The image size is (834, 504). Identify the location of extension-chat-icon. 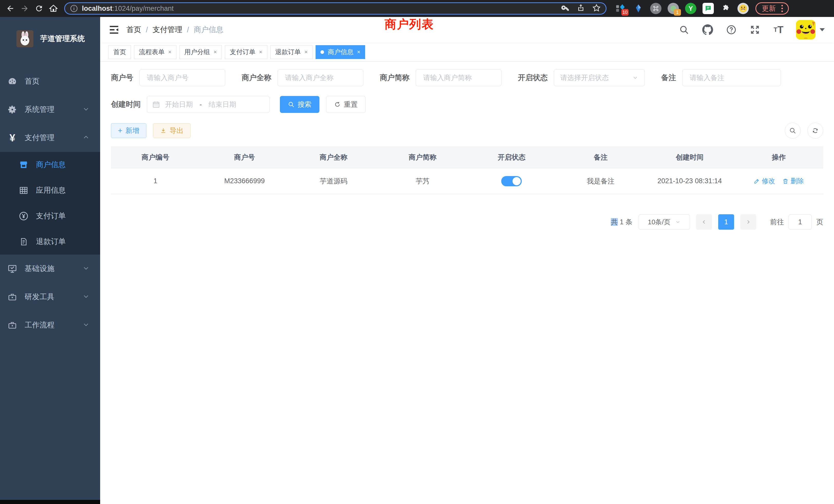
(708, 8).